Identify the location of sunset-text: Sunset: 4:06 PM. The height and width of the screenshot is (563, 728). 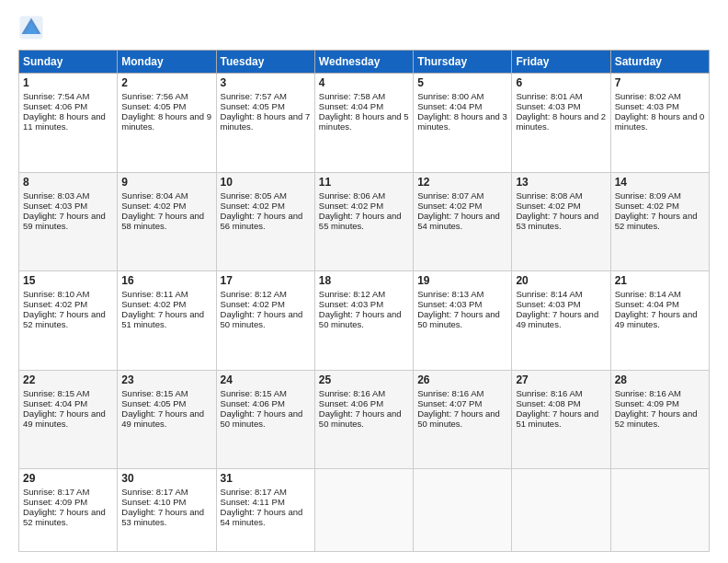
(253, 403).